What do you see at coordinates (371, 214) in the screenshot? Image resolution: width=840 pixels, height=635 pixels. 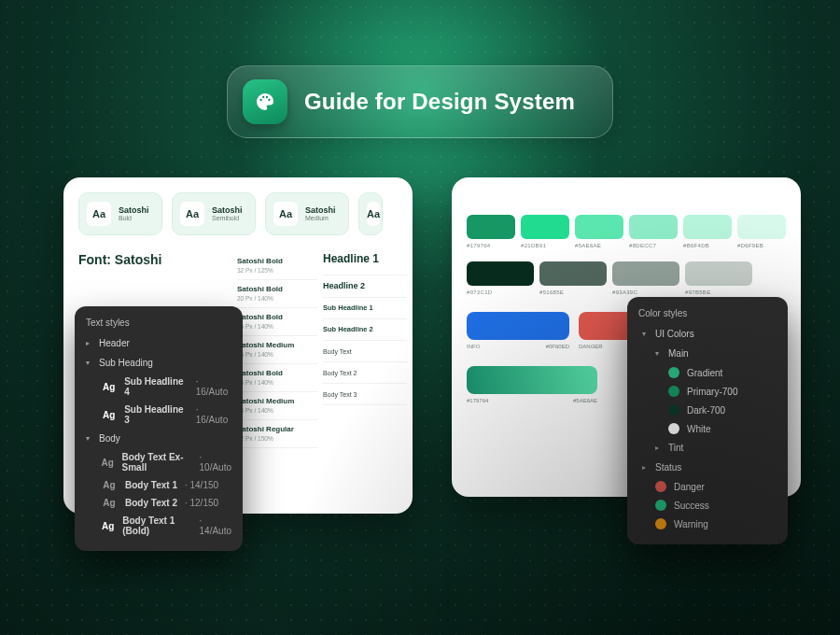 I see `font-chip-cut: Aa` at bounding box center [371, 214].